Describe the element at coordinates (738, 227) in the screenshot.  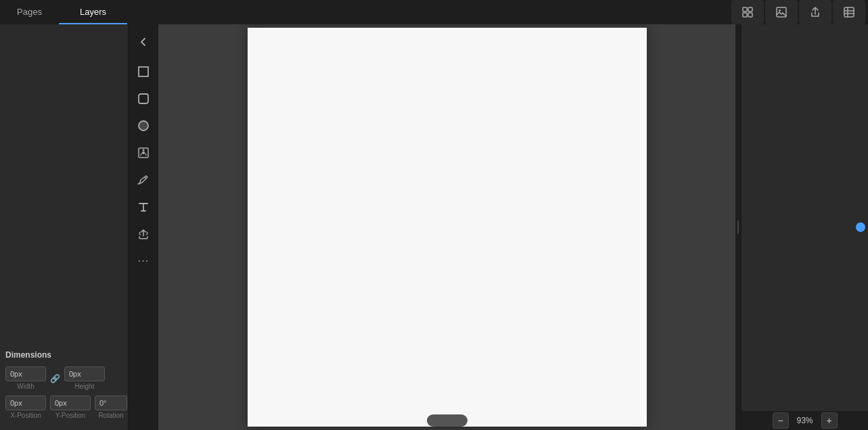
I see `collapse-handle` at that location.